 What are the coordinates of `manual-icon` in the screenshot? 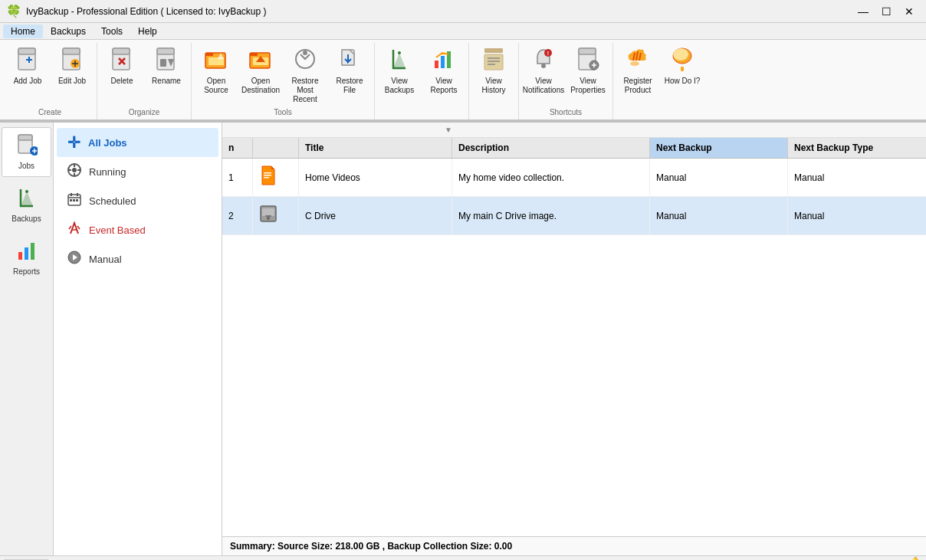 It's located at (74, 259).